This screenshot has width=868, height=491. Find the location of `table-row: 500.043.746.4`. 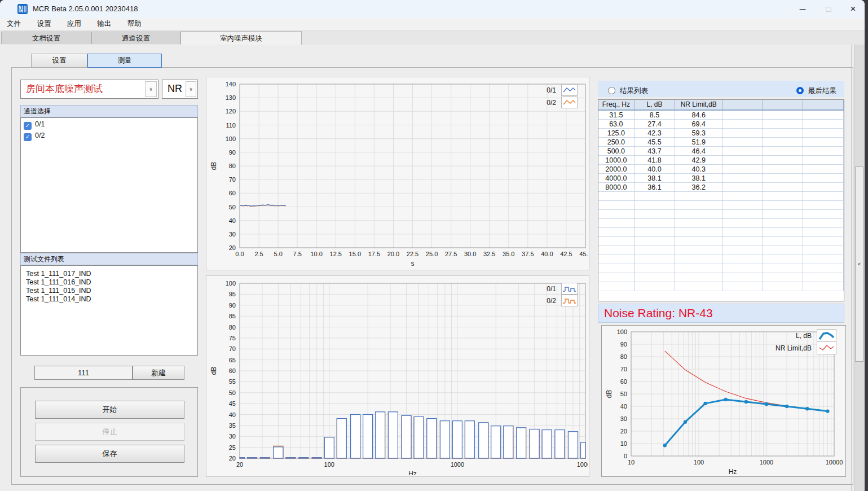

table-row: 500.043.746.4 is located at coordinates (721, 151).